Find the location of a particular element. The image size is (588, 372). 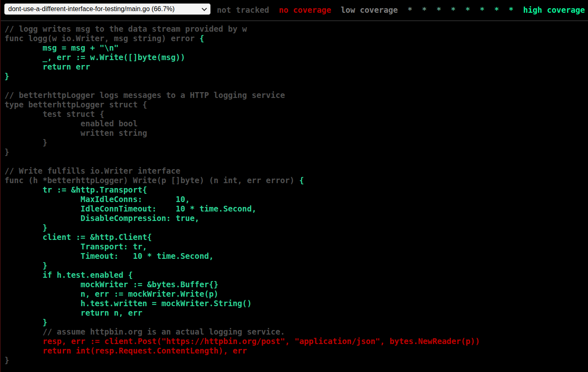

legend-item-high-coverage: high coverage is located at coordinates (554, 10).